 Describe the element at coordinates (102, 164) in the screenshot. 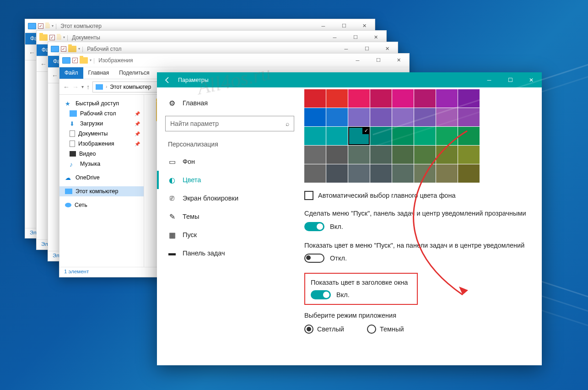

I see `sidebar-music: ♪Музыка` at that location.